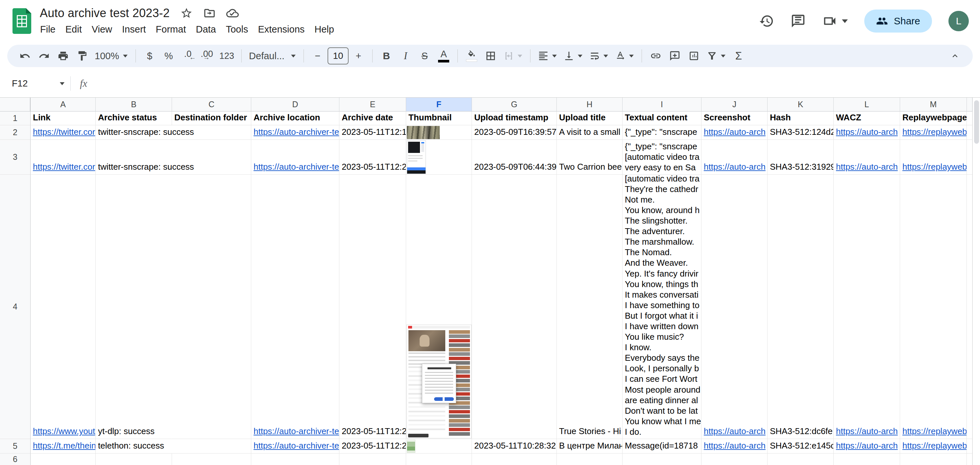 The image size is (980, 465). I want to click on font-select: Defaul..., so click(272, 56).